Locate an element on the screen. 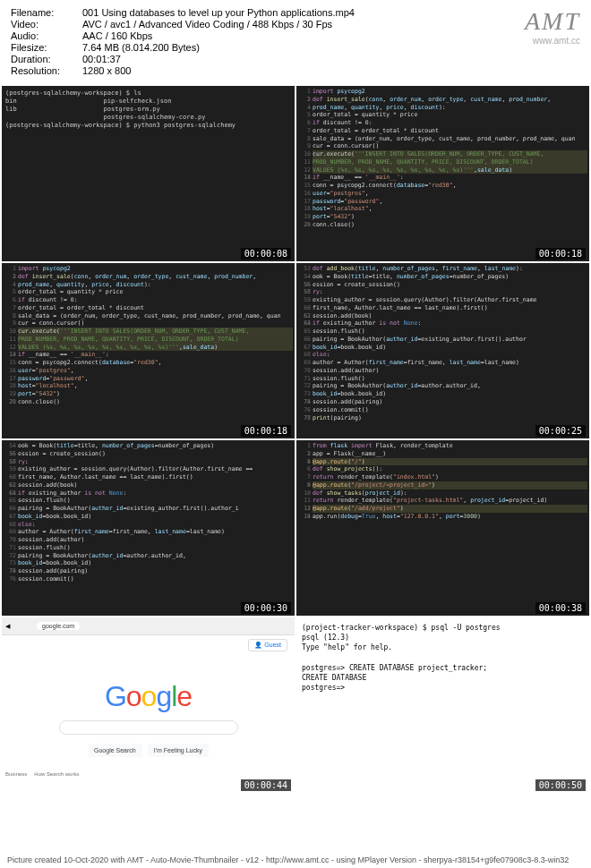 Image resolution: width=591 pixels, height=868 pixels. filesize-value: 7.64 MB (8.014.200 Bytes) is located at coordinates (331, 47).